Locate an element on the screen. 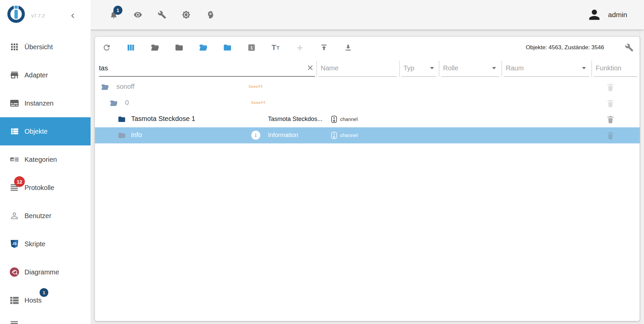 The width and height of the screenshot is (644, 324). notifications-badge: 1 is located at coordinates (118, 10).